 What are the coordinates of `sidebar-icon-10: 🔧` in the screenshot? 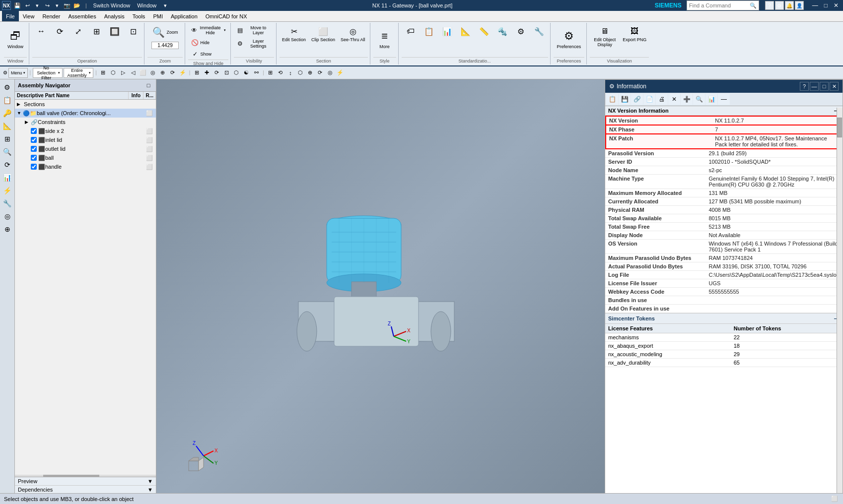 It's located at (7, 203).